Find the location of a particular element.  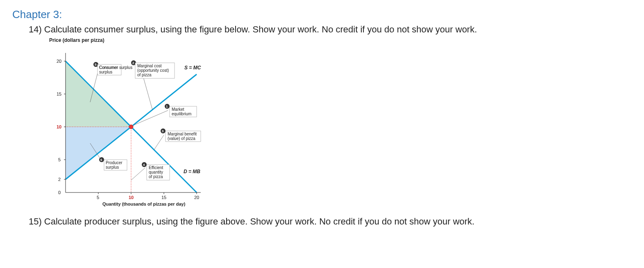

q15-text: Calculate producer surplus, using the fi… is located at coordinates (259, 222).